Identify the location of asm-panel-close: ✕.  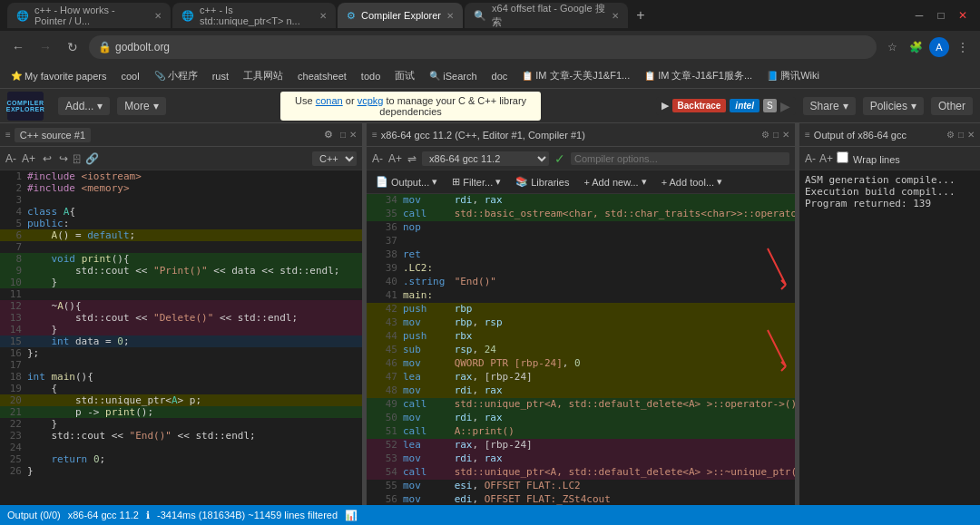
(786, 134).